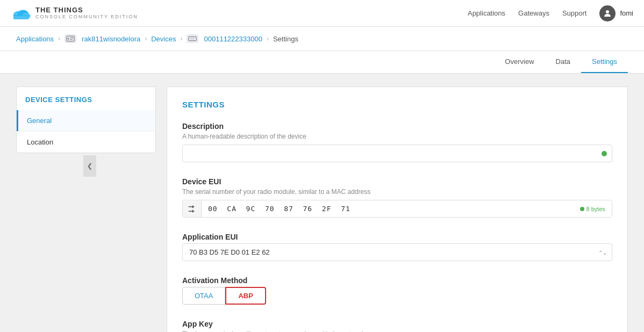  What do you see at coordinates (575, 13) in the screenshot?
I see `nav-support: Support` at bounding box center [575, 13].